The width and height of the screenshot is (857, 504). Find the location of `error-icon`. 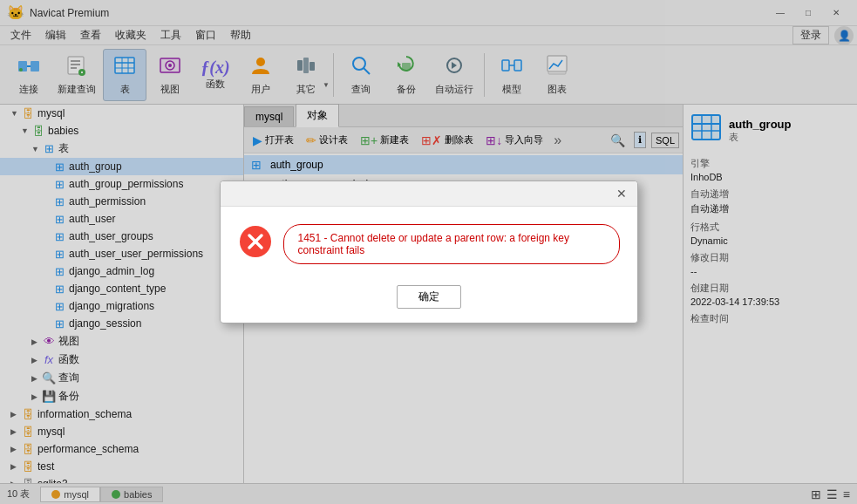

error-icon is located at coordinates (255, 242).